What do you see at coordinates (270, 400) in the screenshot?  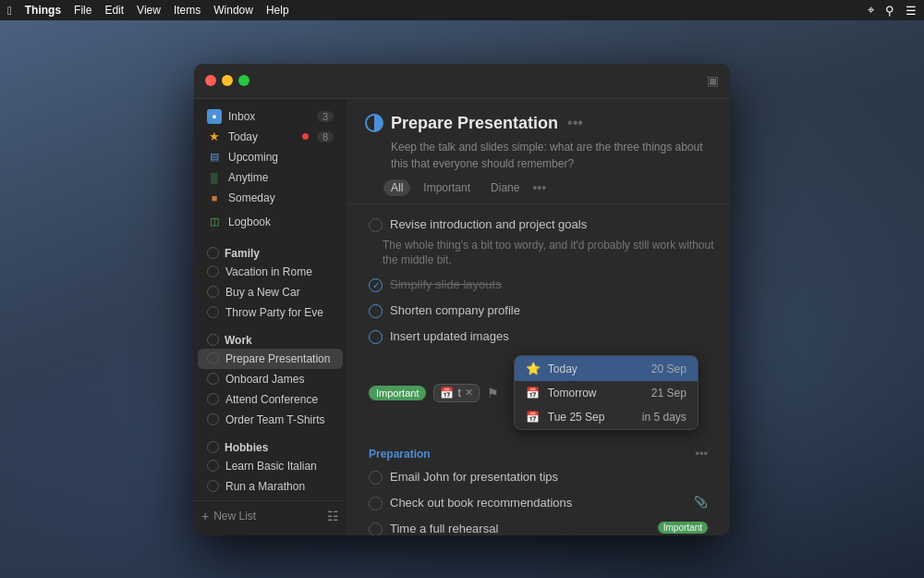 I see `sidebar-item-conference: Attend Conference` at bounding box center [270, 400].